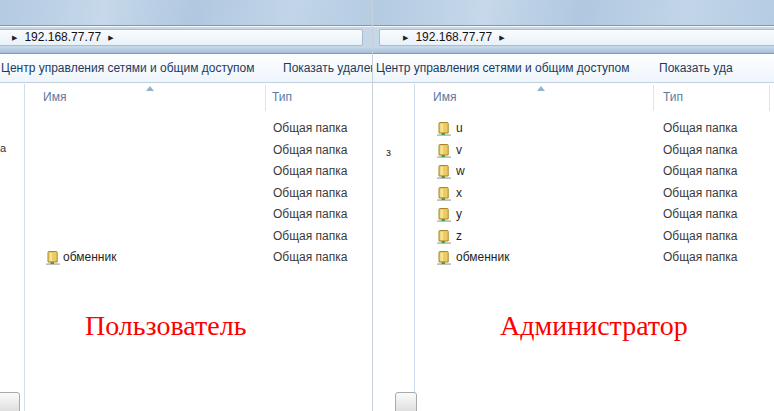 The width and height of the screenshot is (774, 411). I want to click on show-remote-button: Показать уда, so click(696, 68).